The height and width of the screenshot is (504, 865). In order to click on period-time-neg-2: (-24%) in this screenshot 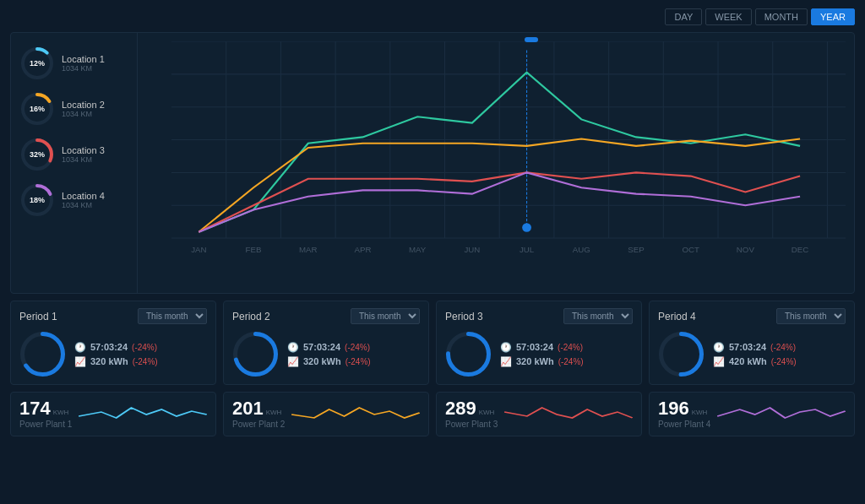, I will do `click(357, 348)`.